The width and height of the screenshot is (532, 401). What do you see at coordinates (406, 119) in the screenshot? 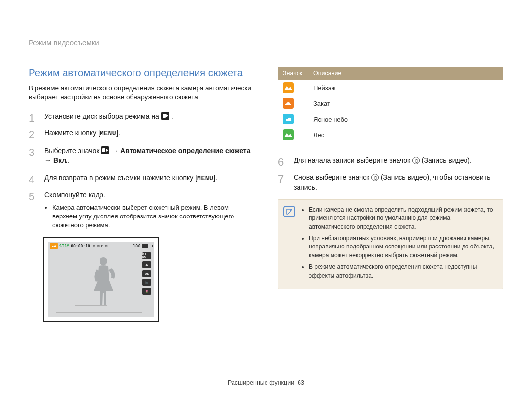
I see `row-desc: Ясное небо` at bounding box center [406, 119].